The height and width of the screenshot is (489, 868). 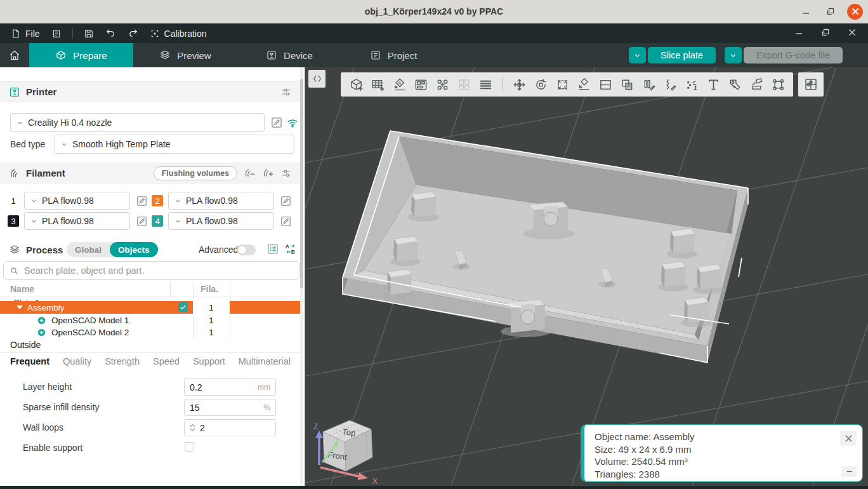 What do you see at coordinates (378, 84) in the screenshot?
I see `add-plate-icon` at bounding box center [378, 84].